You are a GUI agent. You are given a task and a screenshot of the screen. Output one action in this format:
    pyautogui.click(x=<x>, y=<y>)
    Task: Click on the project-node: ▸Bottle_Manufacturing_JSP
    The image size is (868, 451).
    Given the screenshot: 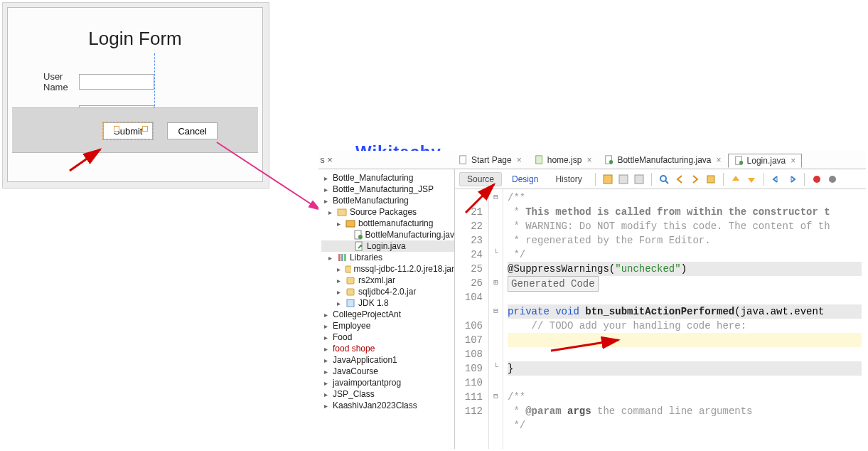 What is the action you would take?
    pyautogui.click(x=388, y=189)
    